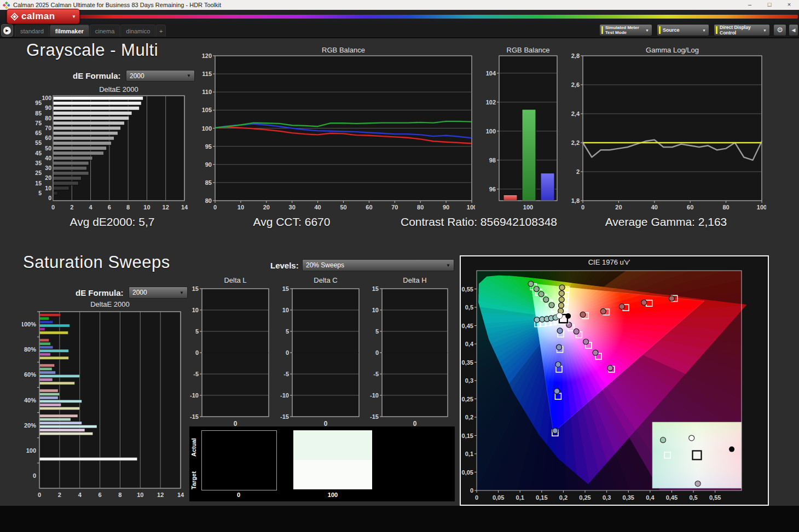  Describe the element at coordinates (38, 123) in the screenshot. I see `svg-text: 75` at that location.